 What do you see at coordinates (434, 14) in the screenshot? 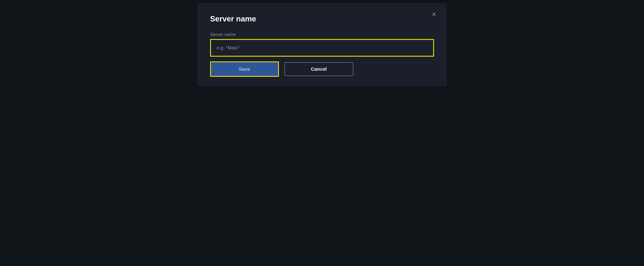
I see `close-icon` at bounding box center [434, 14].